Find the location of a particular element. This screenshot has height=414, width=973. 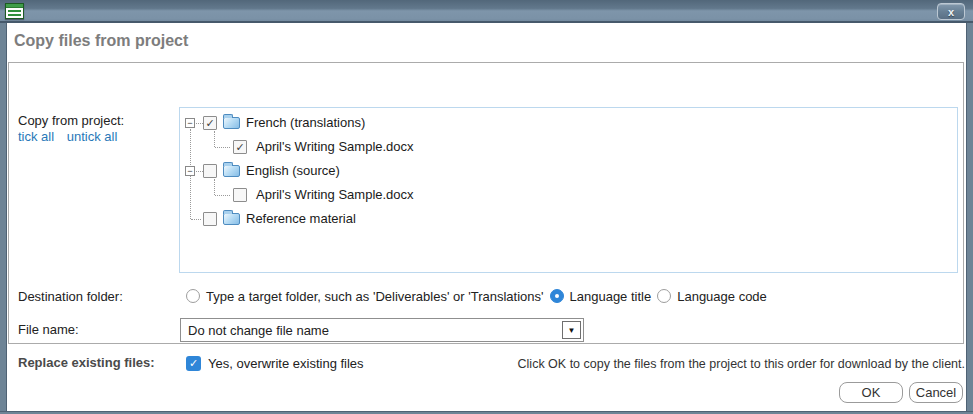

tree-item-label: French (translations) is located at coordinates (306, 122).